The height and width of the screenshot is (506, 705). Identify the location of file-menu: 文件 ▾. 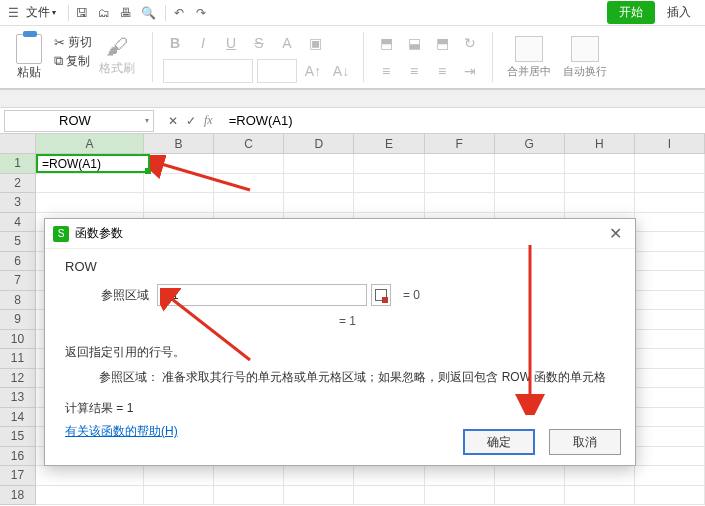
(41, 12).